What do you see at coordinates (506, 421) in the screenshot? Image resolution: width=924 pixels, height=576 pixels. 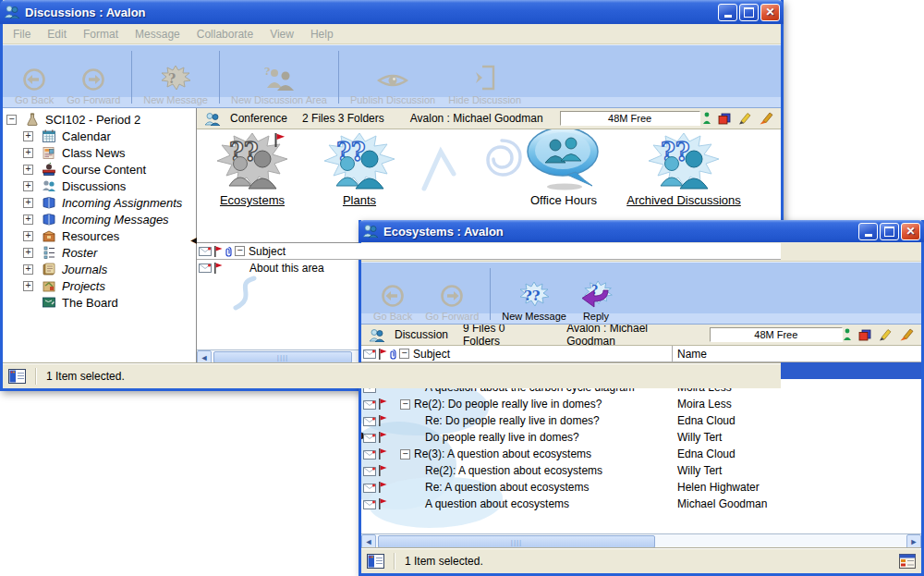 I see `message-subject: Re: Do people really live in domes?` at bounding box center [506, 421].